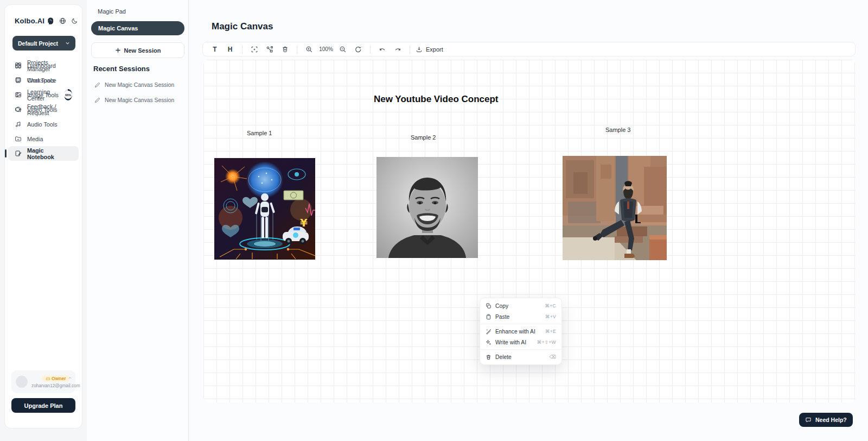  Describe the element at coordinates (285, 49) in the screenshot. I see `trash-icon` at that location.